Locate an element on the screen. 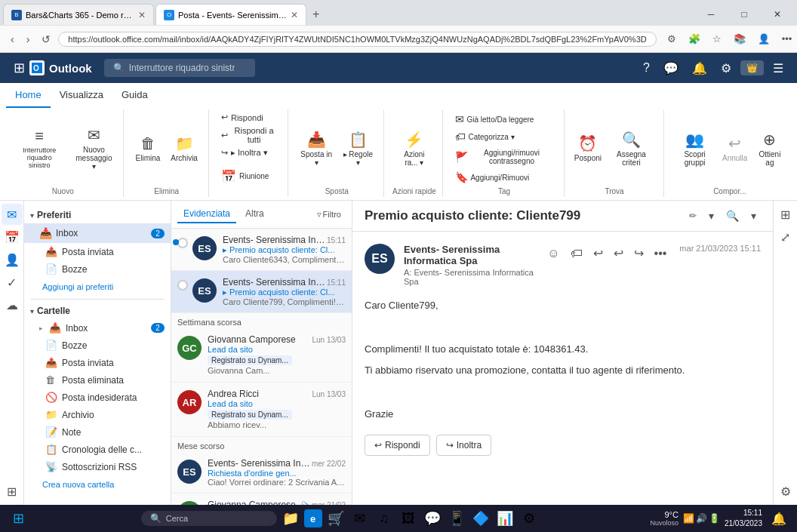 The image size is (797, 532). undo-button: ↩ Annulla is located at coordinates (735, 148).